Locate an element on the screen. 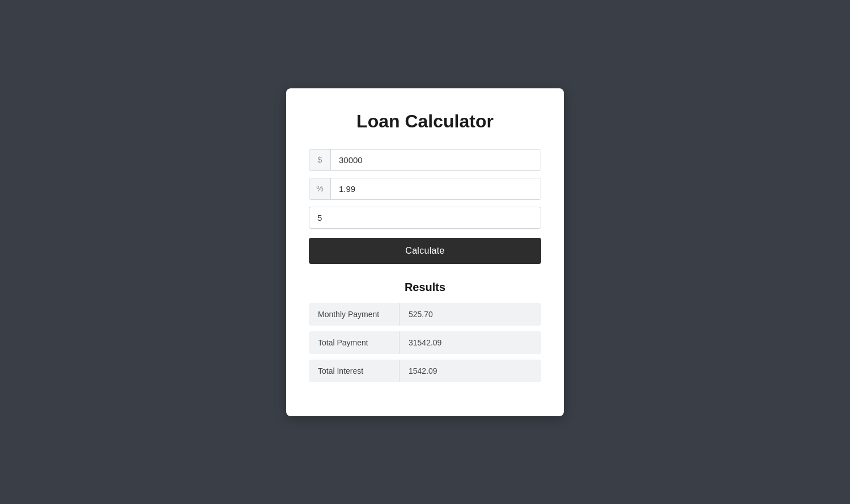 The image size is (850, 504). total-interest-row: Total Interest 1542.09 is located at coordinates (425, 371).